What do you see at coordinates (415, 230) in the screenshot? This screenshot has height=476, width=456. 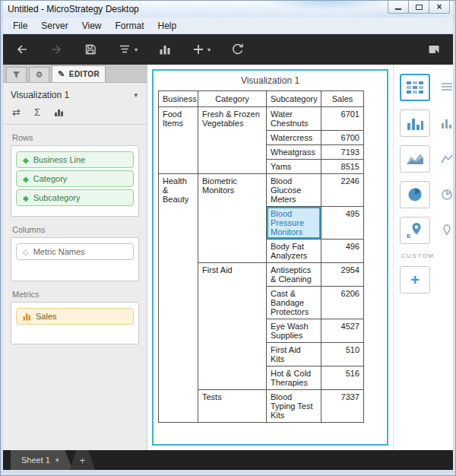 I see `gallery-item-map: E` at bounding box center [415, 230].